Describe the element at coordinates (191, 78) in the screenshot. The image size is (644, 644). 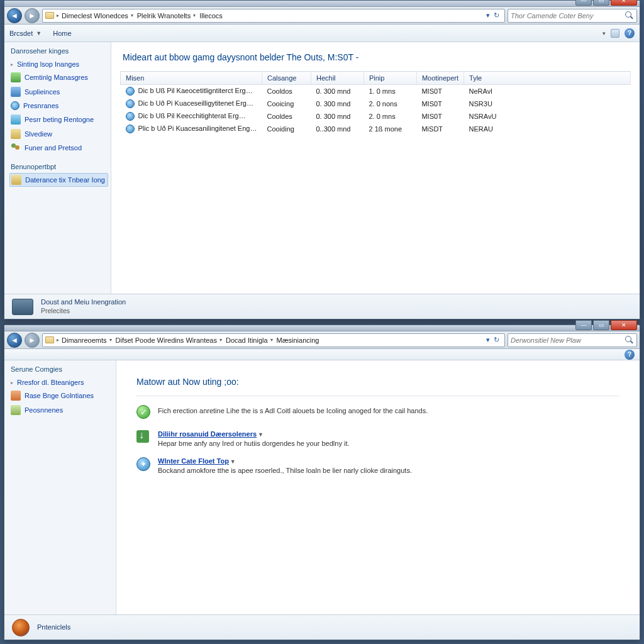
I see `col-0: Misen` at that location.